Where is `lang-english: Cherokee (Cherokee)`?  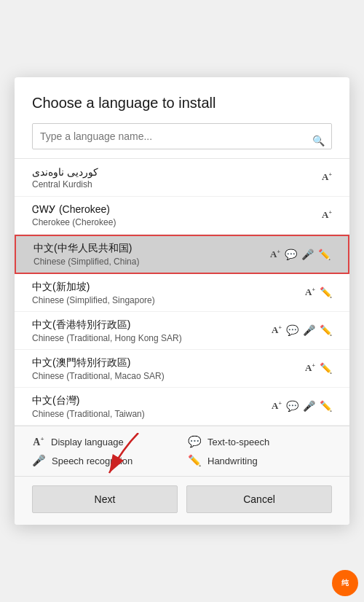
lang-english: Cherokee (Cherokee) is located at coordinates (177, 222).